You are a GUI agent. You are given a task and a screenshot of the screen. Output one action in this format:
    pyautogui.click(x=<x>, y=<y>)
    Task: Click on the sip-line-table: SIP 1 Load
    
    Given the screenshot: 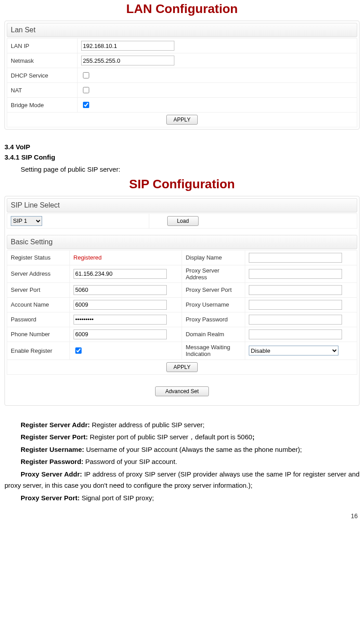 What is the action you would take?
    pyautogui.click(x=182, y=221)
    